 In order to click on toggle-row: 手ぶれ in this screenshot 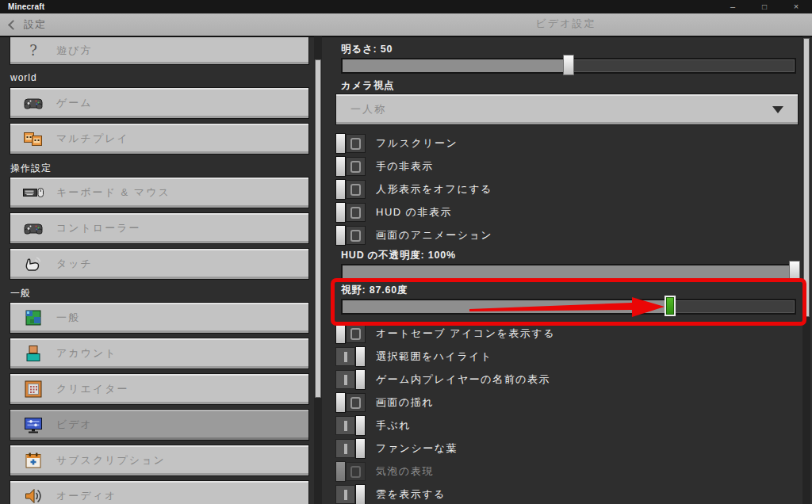, I will do `click(569, 426)`.